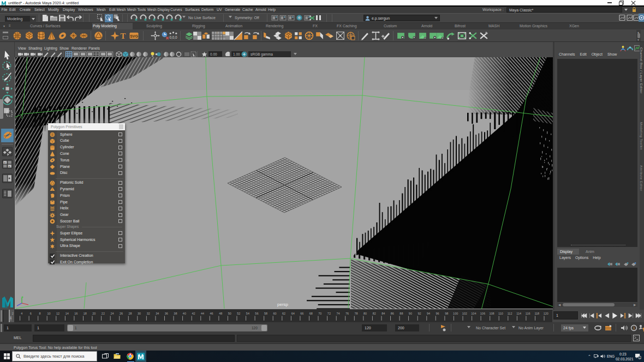  I want to click on svg-text: 116, so click(528, 313).